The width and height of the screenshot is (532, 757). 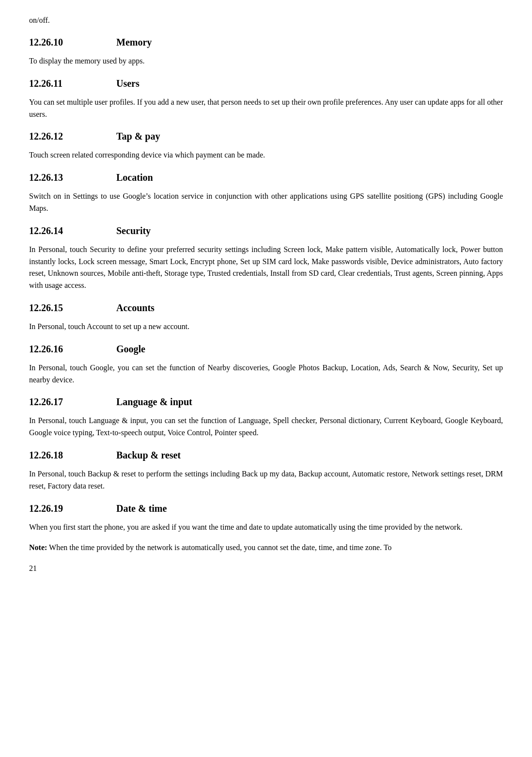 What do you see at coordinates (73, 231) in the screenshot?
I see `section-number: 12.26.14` at bounding box center [73, 231].